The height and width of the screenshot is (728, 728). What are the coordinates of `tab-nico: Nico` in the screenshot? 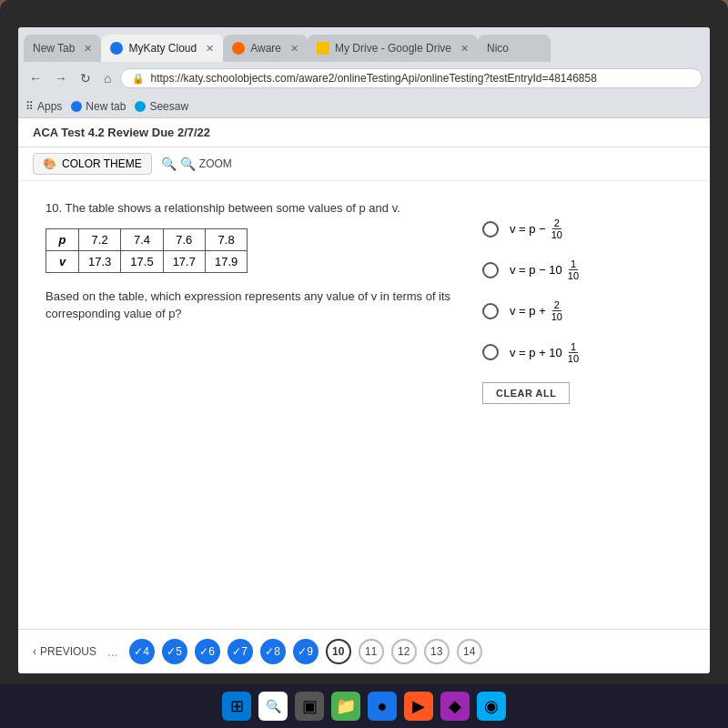 It's located at (514, 48).